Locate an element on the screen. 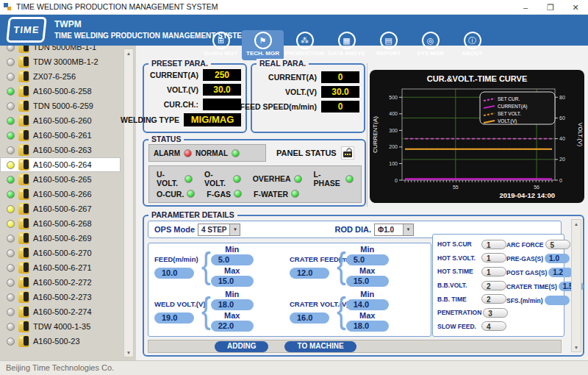 This screenshot has width=588, height=375. detail-parameter-row: PENETRATION3 is located at coordinates (472, 313).